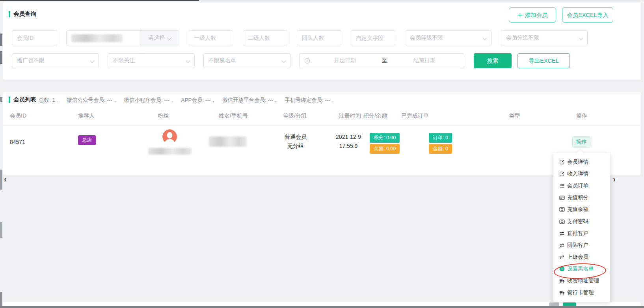  I want to click on row-action-menu: 会员详情 收入详情 会员订单 充值积分 充值余额 支付密码 直推客户 团队客户 …, so click(582, 228).